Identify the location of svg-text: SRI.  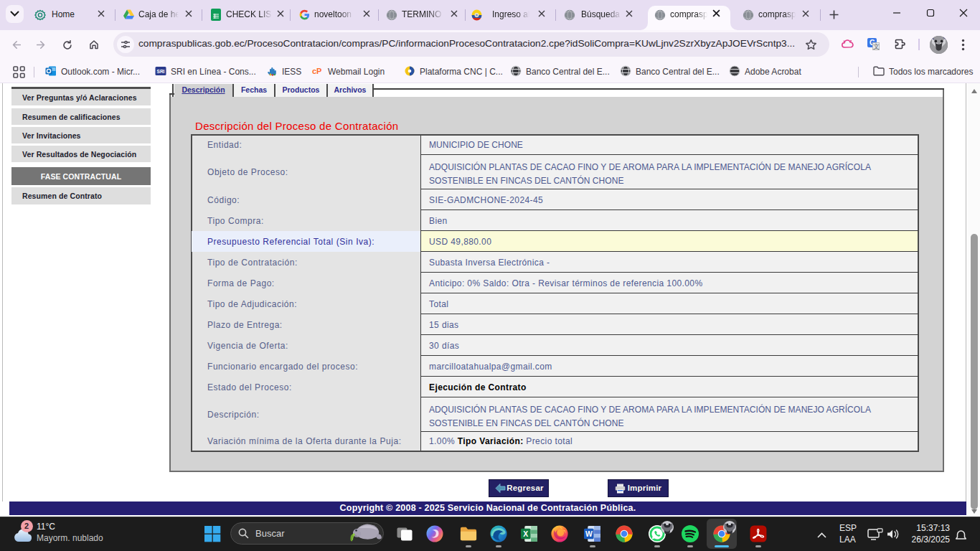
(161, 72).